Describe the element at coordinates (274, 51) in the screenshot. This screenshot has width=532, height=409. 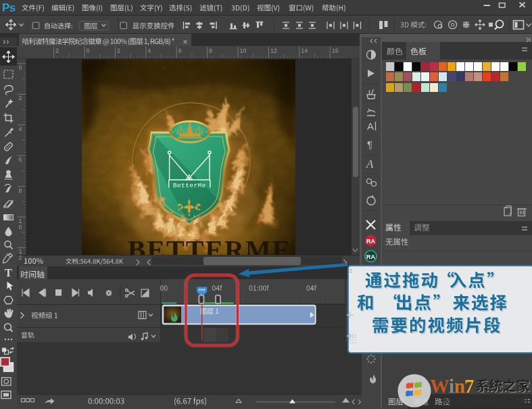
I see `svg-text: 12` at that location.